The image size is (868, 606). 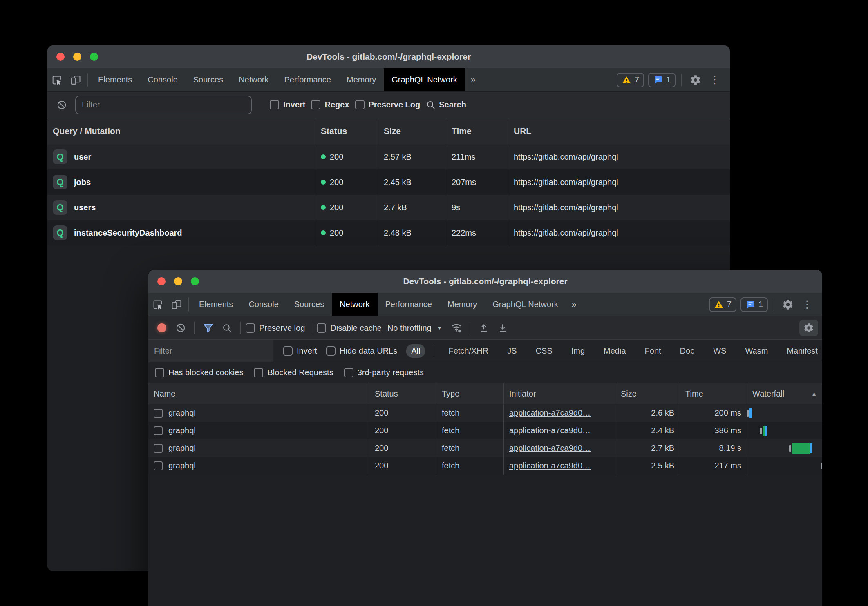 I want to click on network-settings-gear-icon, so click(x=809, y=328).